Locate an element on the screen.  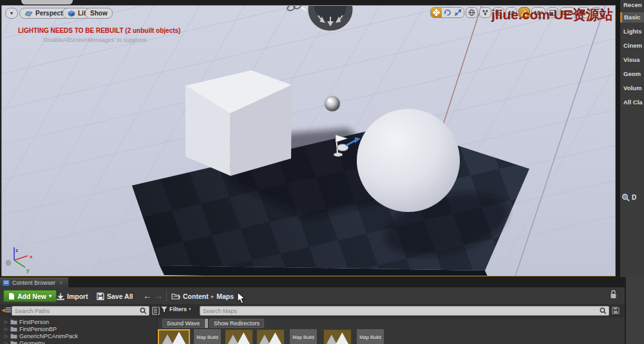
category-geometry: Geom is located at coordinates (632, 74).